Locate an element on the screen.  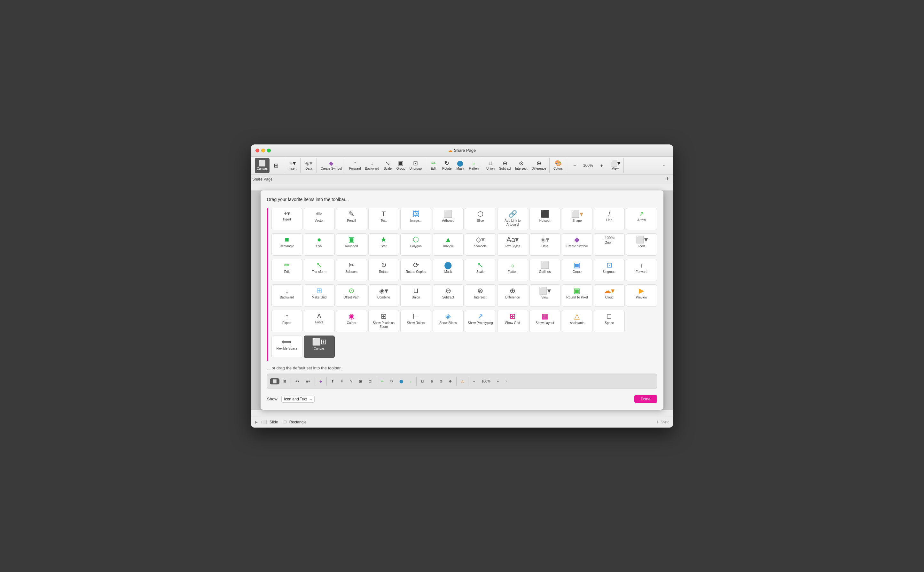
tool-slice: ⬡ Slice is located at coordinates (480, 219).